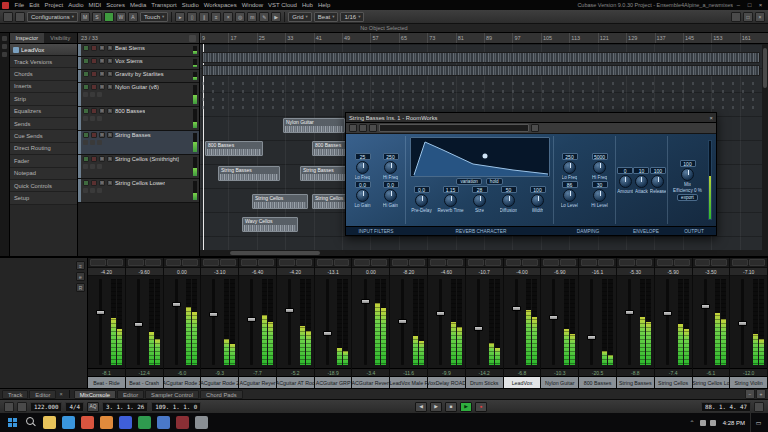 The height and width of the screenshot is (432, 768). What do you see at coordinates (535, 128) in the screenshot?
I see `preset-menu-icon` at bounding box center [535, 128].